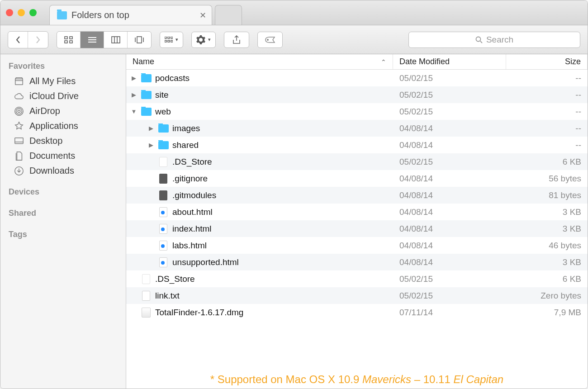 The width and height of the screenshot is (588, 389). I want to click on sidebar-item-all-my-files: All My Files, so click(63, 81).